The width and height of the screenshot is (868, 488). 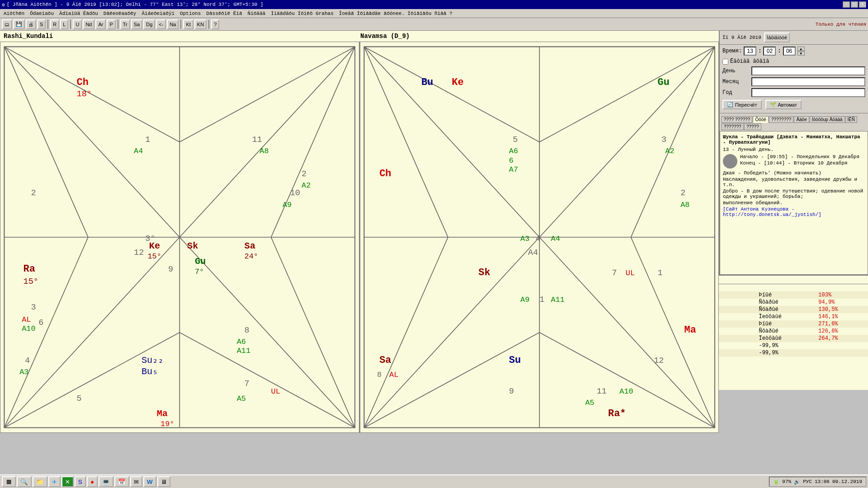 I want to click on moon-icon, so click(x=730, y=161).